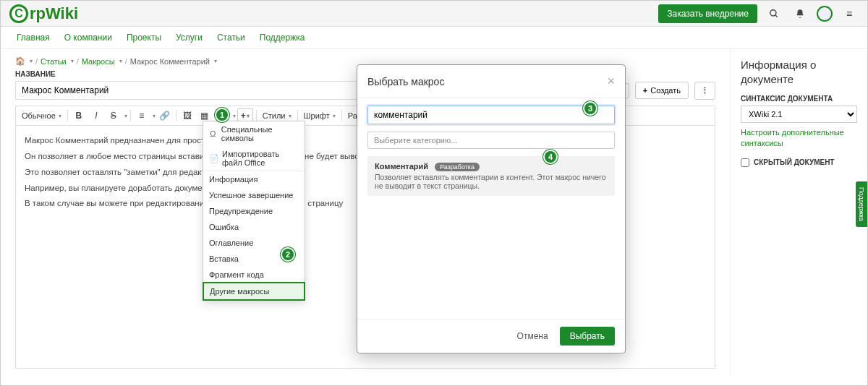  I want to click on image-icon: 🖼, so click(187, 116).